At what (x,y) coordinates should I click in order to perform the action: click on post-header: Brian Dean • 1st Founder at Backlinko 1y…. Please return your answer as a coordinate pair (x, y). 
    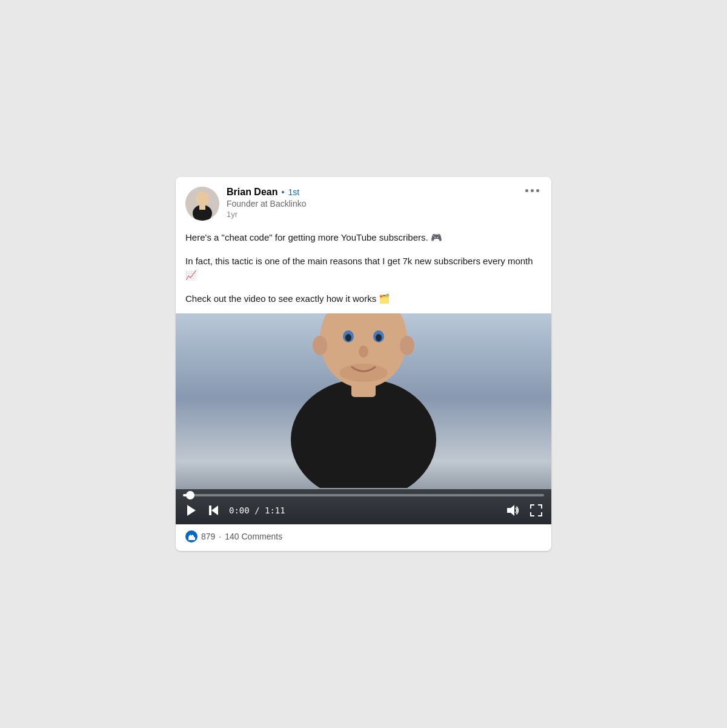
    Looking at the image, I should click on (364, 201).